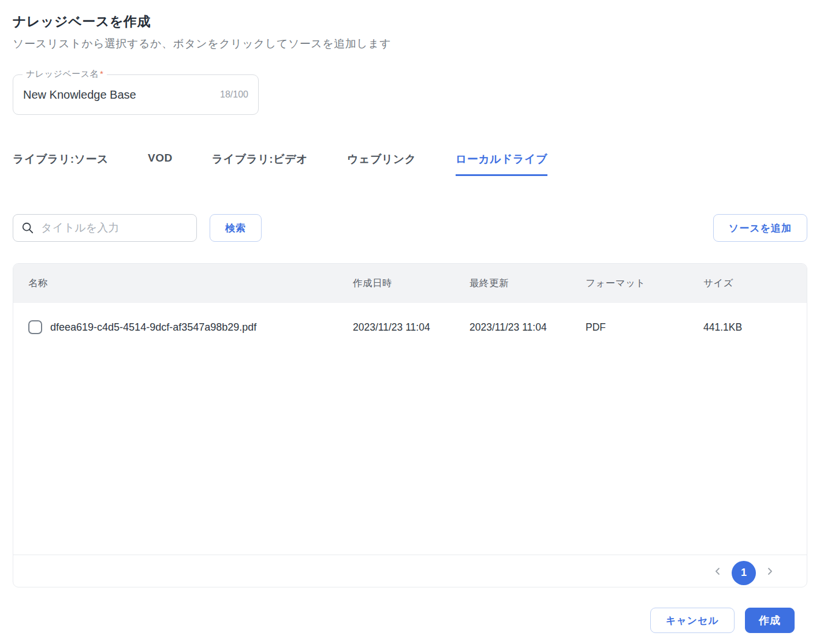 This screenshot has height=644, width=820. I want to click on char-counter: 18/100, so click(234, 95).